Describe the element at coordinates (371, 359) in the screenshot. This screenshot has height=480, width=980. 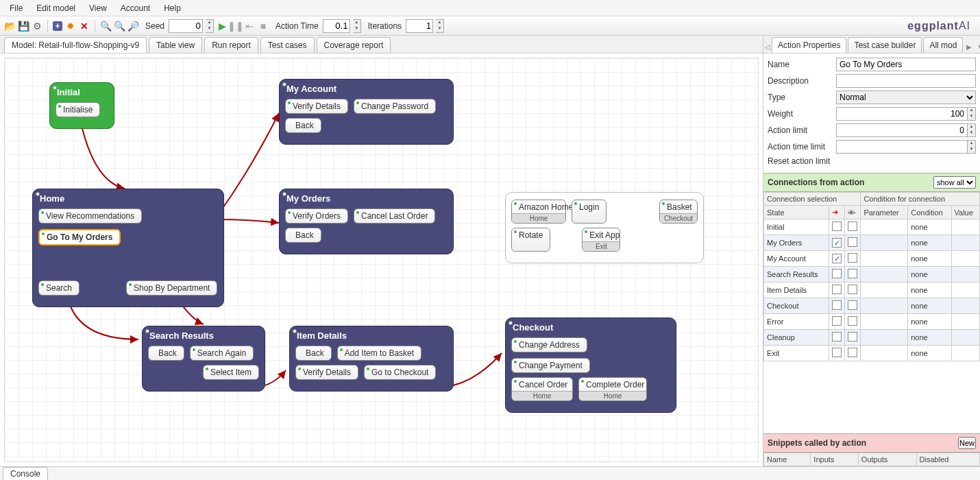
I see `state-item-details: Item Details Back Add Item to Basket Ver…` at that location.